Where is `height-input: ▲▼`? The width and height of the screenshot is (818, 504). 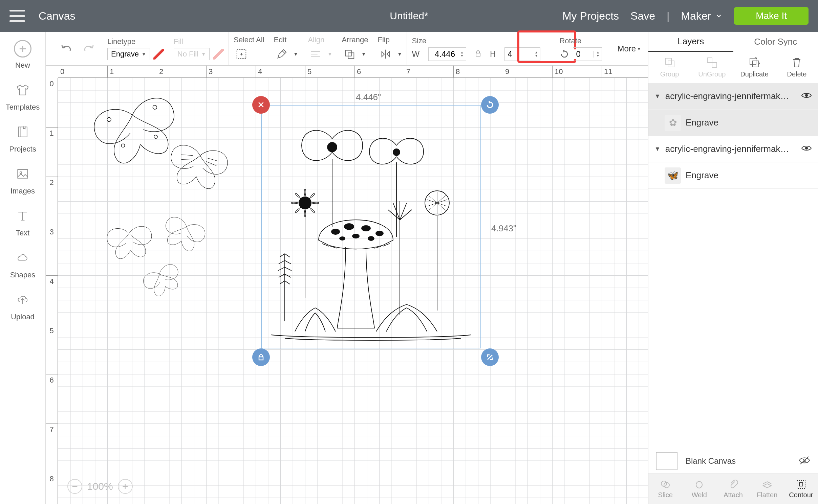
height-input: ▲▼ is located at coordinates (522, 54).